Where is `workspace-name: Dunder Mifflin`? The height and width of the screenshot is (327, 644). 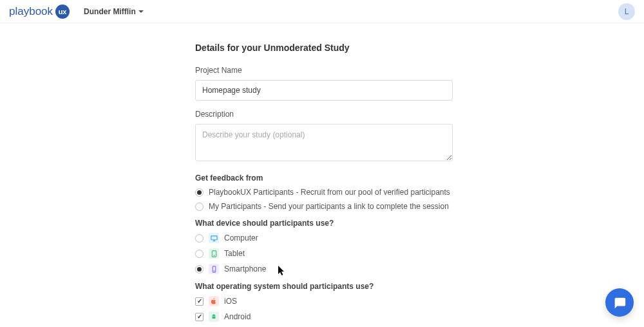
workspace-name: Dunder Mifflin is located at coordinates (109, 12).